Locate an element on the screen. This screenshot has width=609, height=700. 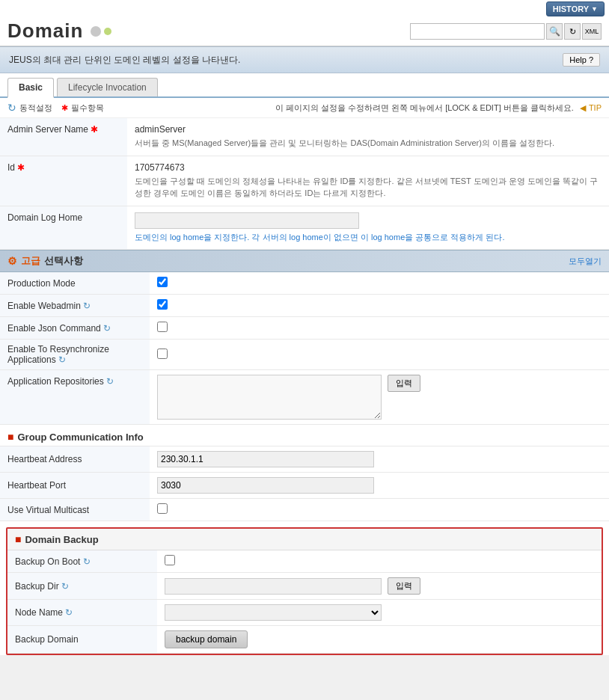
description-bar: JEUS의 최대 관리 단위인 도메인 레벨의 설정을 나타낸다. Help ? is located at coordinates (304, 60).